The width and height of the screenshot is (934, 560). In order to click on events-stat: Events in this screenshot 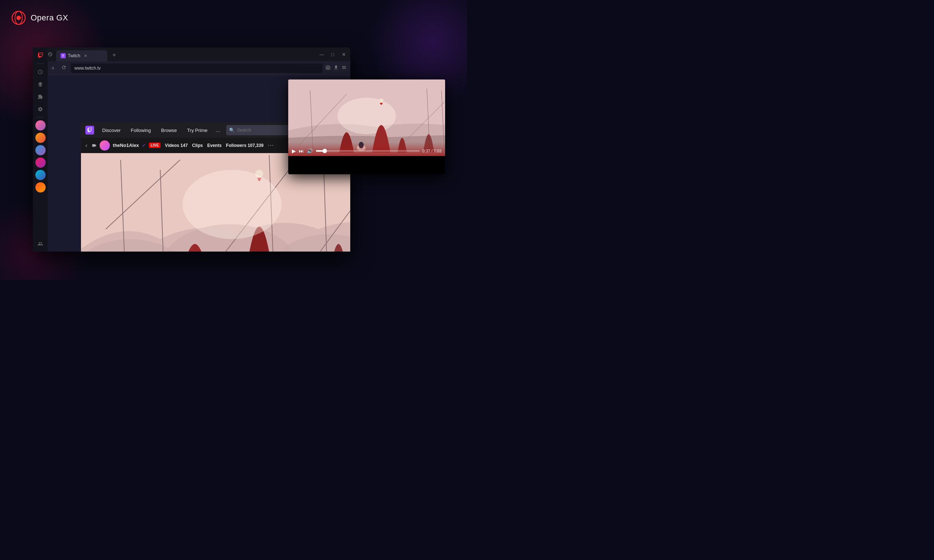, I will do `click(214, 146)`.